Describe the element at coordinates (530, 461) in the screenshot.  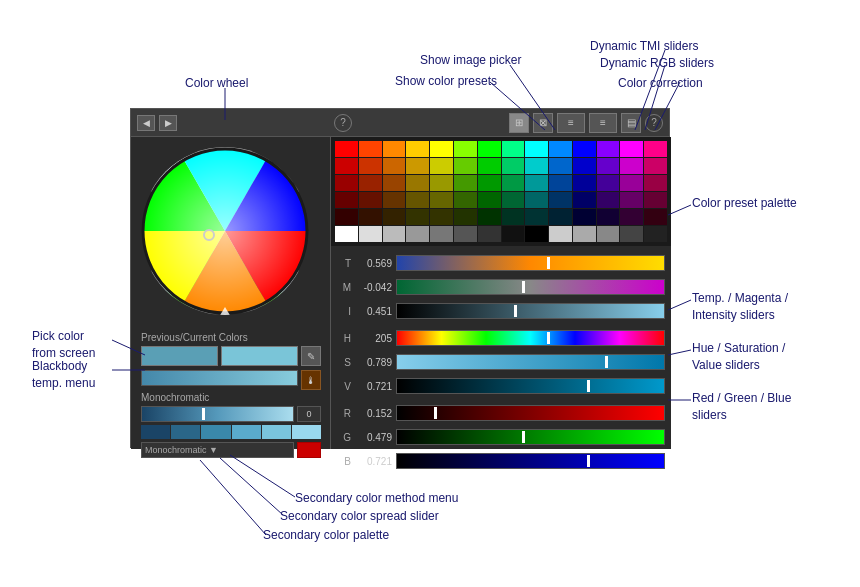
I see `slider-track-b` at that location.